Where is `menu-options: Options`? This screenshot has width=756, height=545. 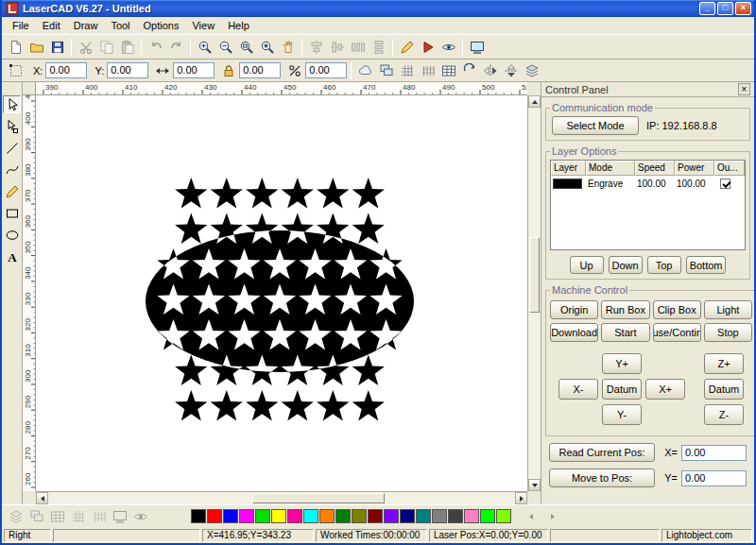
menu-options: Options is located at coordinates (162, 26).